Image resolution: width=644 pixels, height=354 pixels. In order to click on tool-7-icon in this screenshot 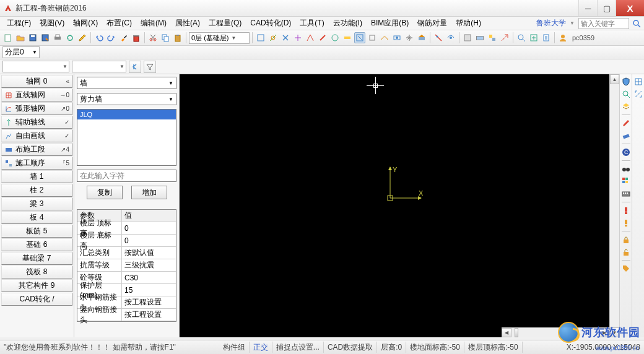, I will do `click(335, 38)`.